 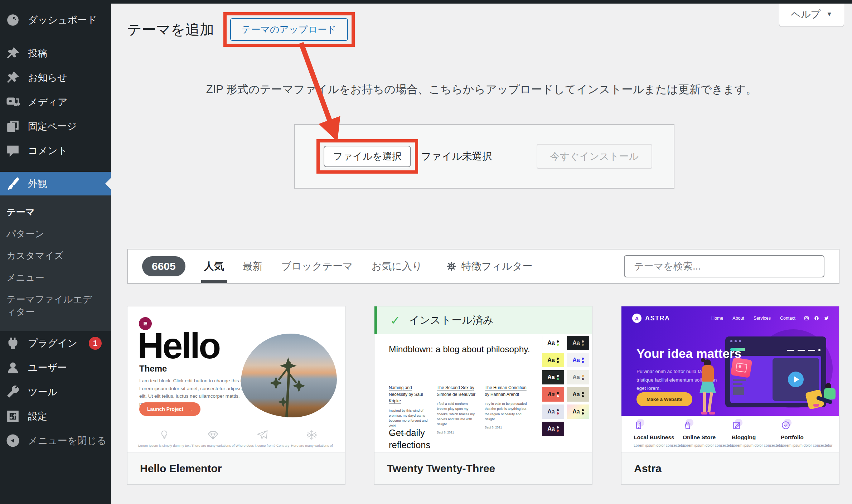 I want to click on plugin-icon, so click(x=13, y=343).